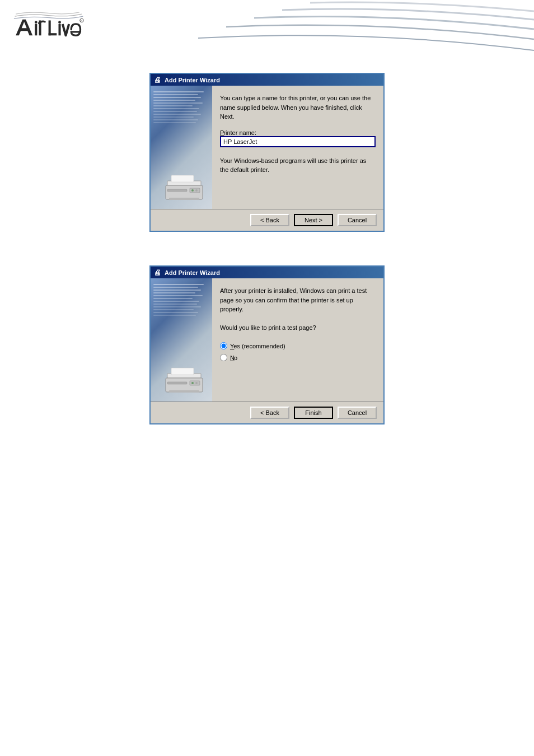 The height and width of the screenshot is (756, 534). Describe the element at coordinates (267, 272) in the screenshot. I see `dialog2-titlebar: 🖨 Add Printer Wizard` at that location.